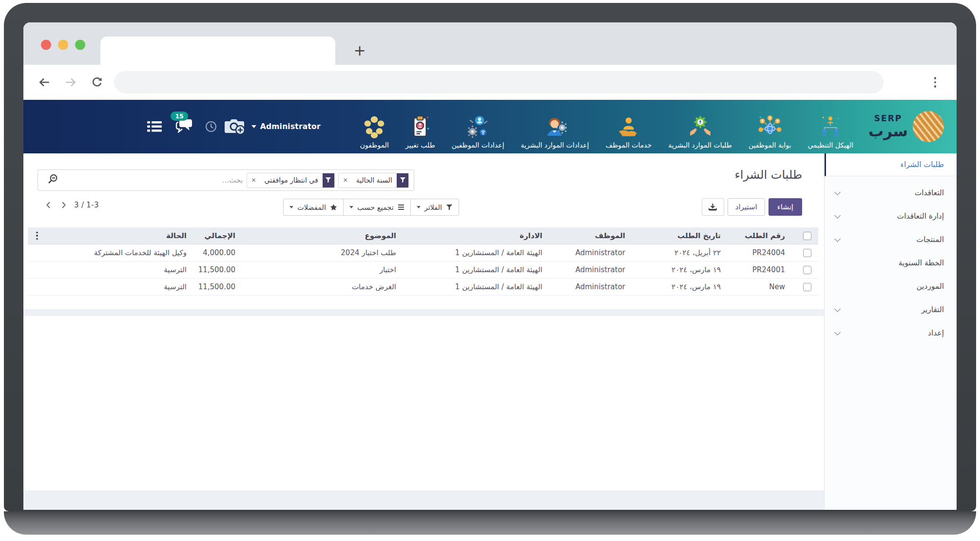 The height and width of the screenshot is (541, 980). I want to click on browser-tabstrip: +, so click(490, 44).